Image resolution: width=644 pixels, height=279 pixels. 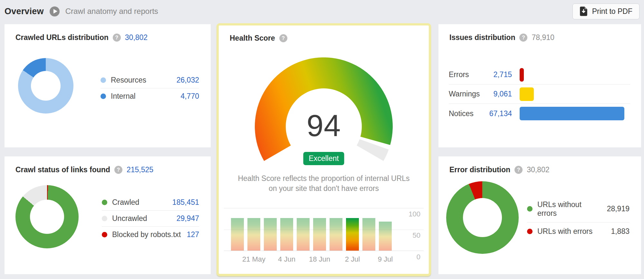 What do you see at coordinates (572, 114) in the screenshot?
I see `notices-bar` at bounding box center [572, 114].